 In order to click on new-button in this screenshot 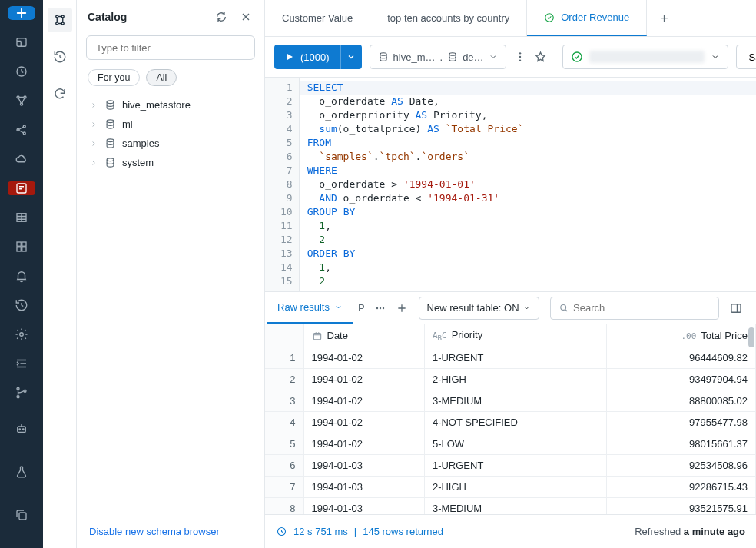, I will do `click(22, 13)`.